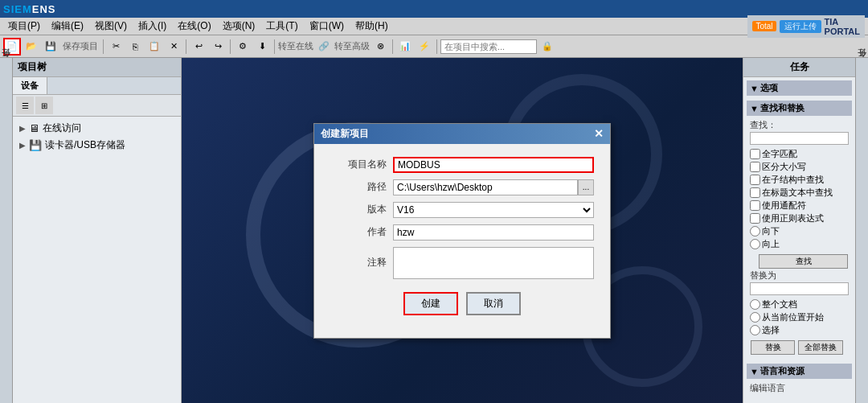 This screenshot has height=403, width=868. I want to click on cb-regex-label: 使用正则表达式, so click(792, 219).